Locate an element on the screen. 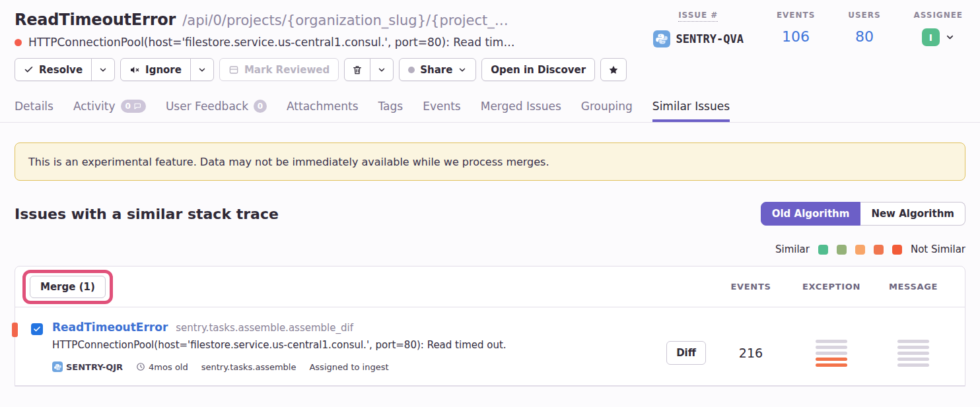 The image size is (980, 407). clock-icon is located at coordinates (141, 367).